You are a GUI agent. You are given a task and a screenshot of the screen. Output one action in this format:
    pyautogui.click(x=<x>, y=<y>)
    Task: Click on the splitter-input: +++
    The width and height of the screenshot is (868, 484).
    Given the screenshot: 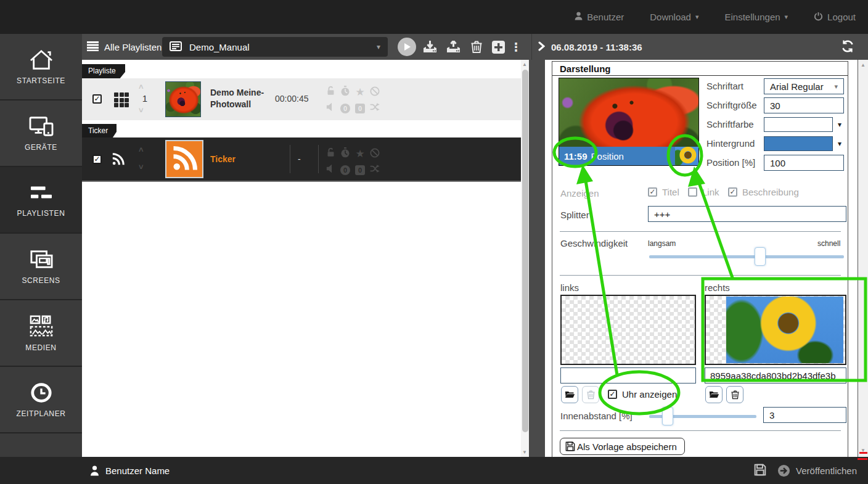 What is the action you would take?
    pyautogui.click(x=747, y=214)
    